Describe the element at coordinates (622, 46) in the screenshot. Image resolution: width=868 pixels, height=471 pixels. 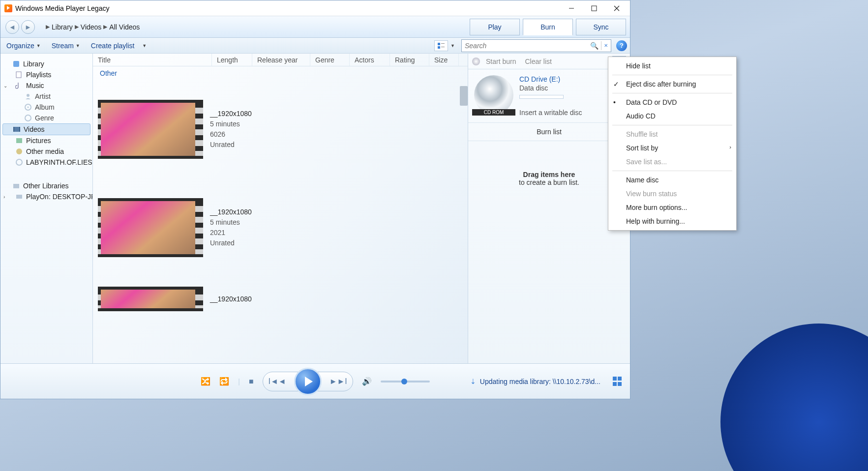
I see `help-icon: ?` at that location.